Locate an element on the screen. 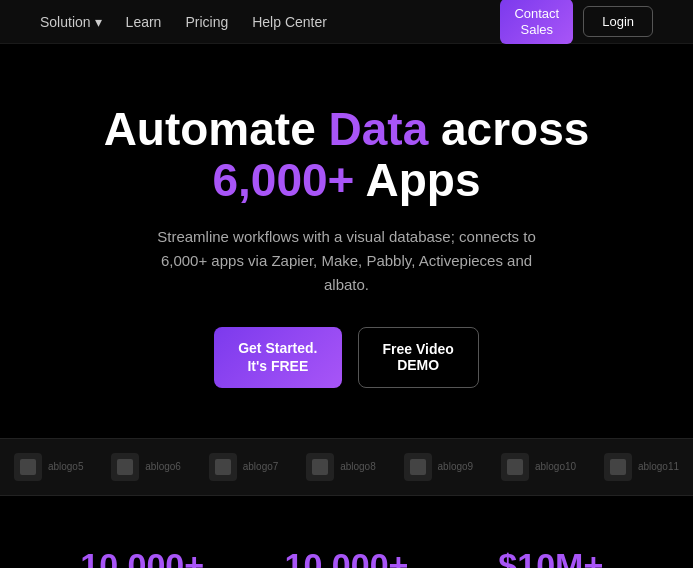 The width and height of the screenshot is (693, 568). stat-raised: $10M+ raised, strengthening the stabilit… is located at coordinates (551, 557).